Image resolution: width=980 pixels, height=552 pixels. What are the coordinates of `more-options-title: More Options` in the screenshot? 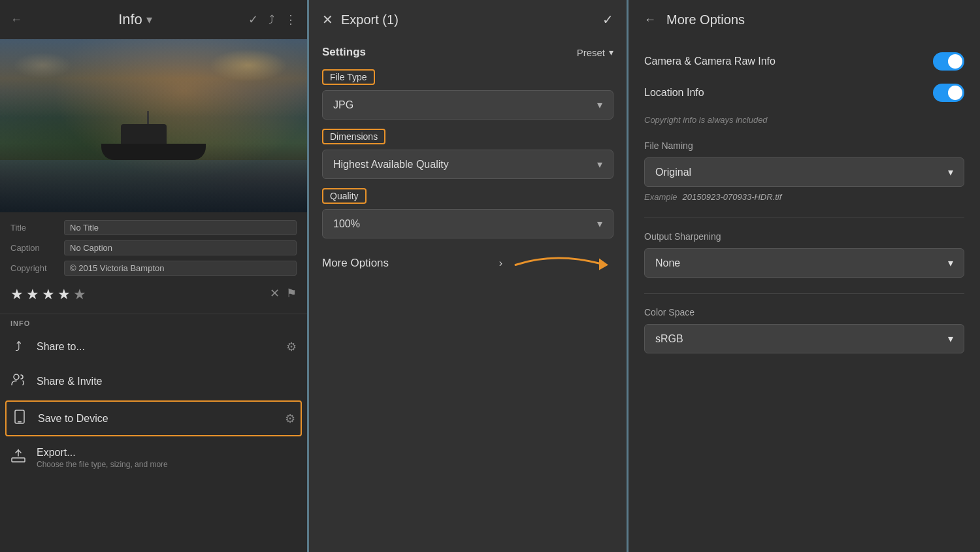 It's located at (706, 20).